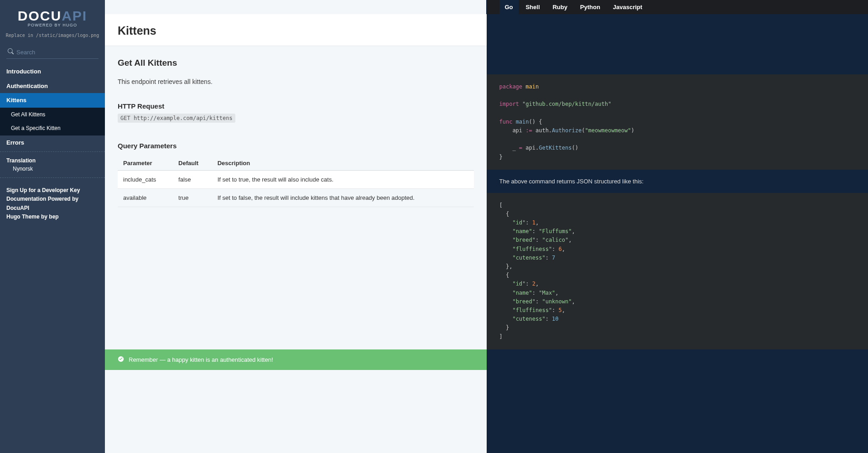  I want to click on heading-http-request-1: HTTP Request, so click(296, 102).